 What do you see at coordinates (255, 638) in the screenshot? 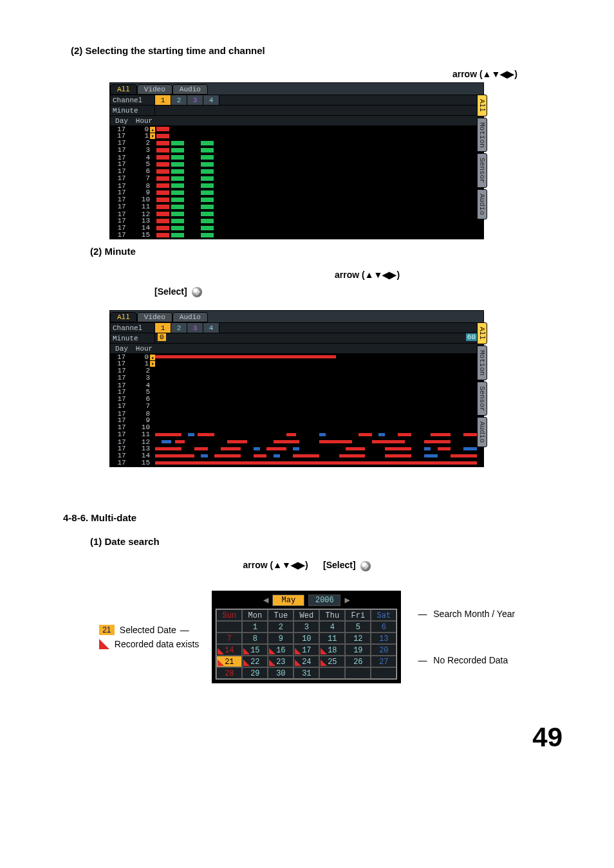
I see `calendar-day: 8` at bounding box center [255, 638].